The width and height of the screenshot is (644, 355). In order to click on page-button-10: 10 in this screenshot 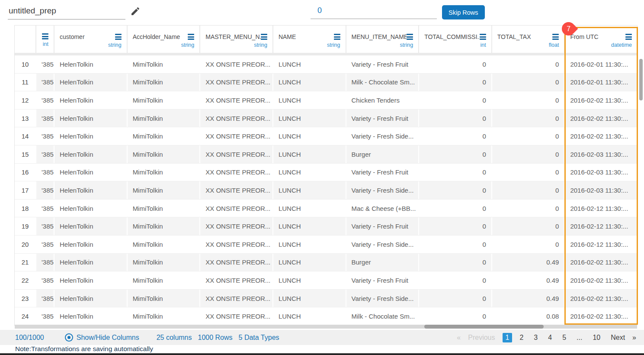, I will do `click(596, 338)`.